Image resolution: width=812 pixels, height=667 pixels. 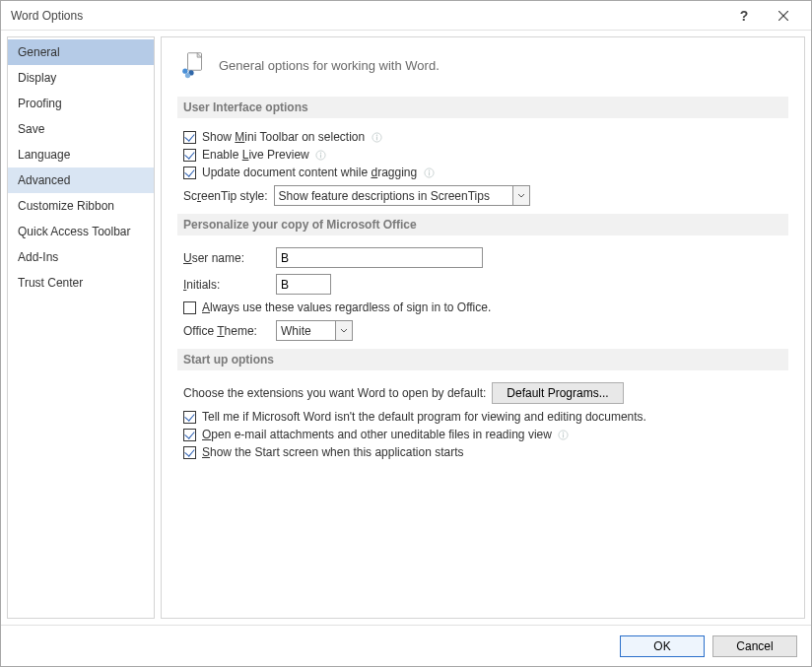 What do you see at coordinates (662, 646) in the screenshot?
I see `ok-button: OK` at bounding box center [662, 646].